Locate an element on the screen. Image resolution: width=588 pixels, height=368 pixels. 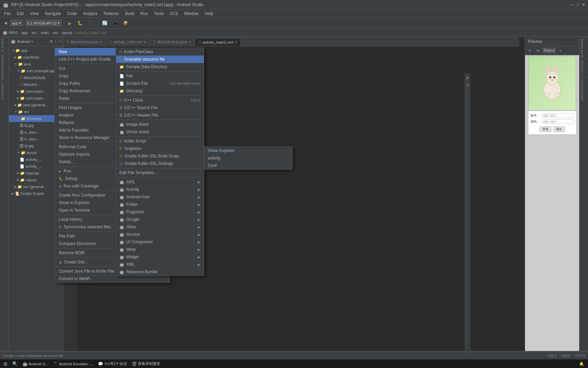
status-bar: Create a new Drawable resource file 105:… is located at coordinates (294, 355).